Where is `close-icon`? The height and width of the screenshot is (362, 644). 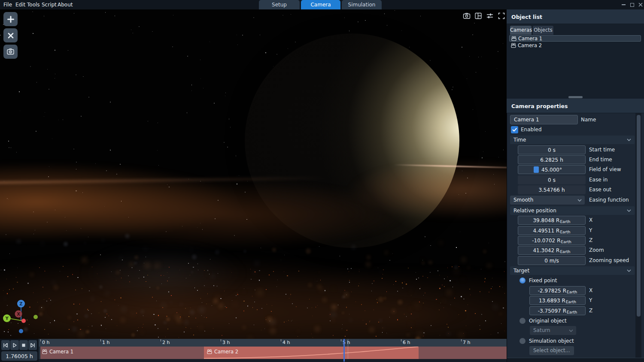
close-icon is located at coordinates (11, 36).